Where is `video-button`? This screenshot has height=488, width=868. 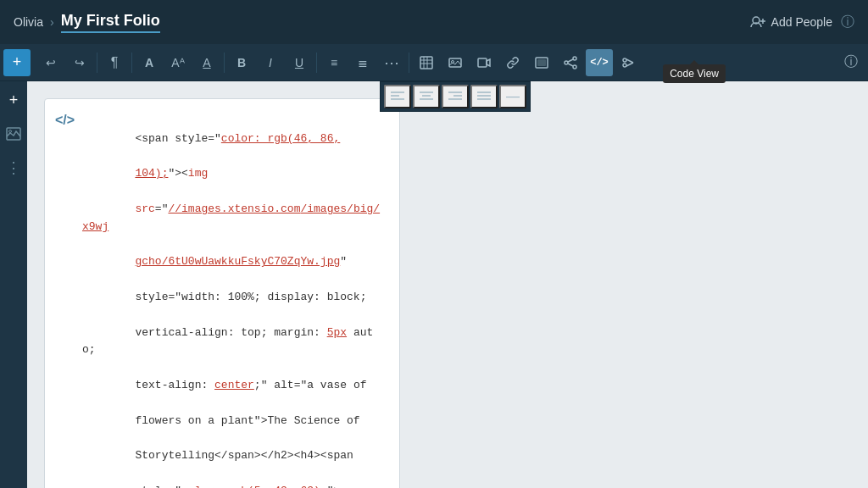 video-button is located at coordinates (484, 63).